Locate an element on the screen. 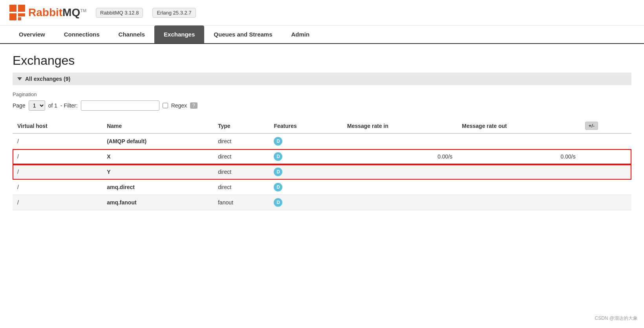 The width and height of the screenshot is (644, 328). nav-exchanges: Exchanges is located at coordinates (179, 35).